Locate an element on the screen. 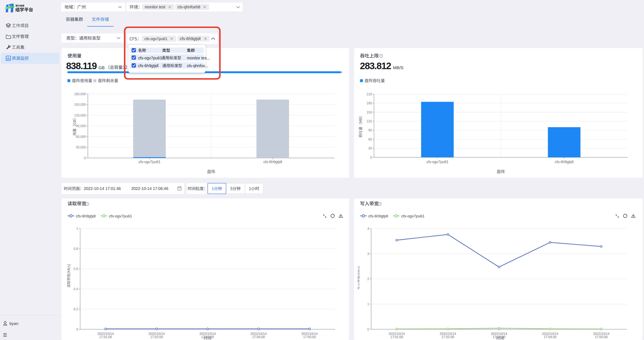 Image resolution: width=644 pixels, height=340 pixels. svg-text: 120 is located at coordinates (369, 121).